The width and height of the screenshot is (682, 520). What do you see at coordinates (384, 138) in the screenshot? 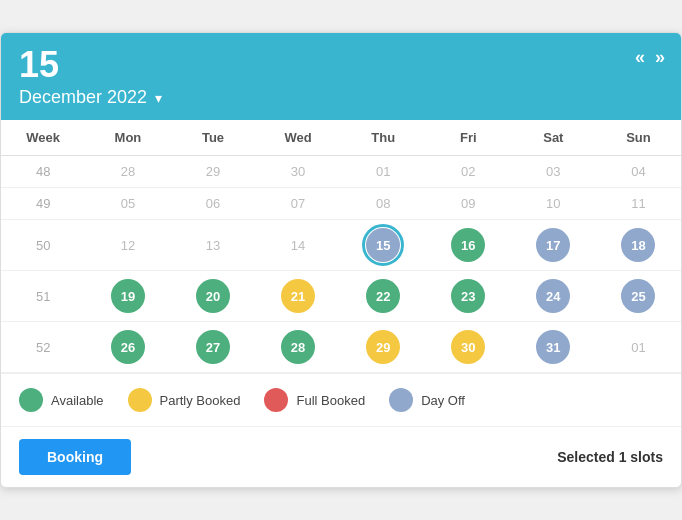
I see `col-thu: Thu` at bounding box center [384, 138].